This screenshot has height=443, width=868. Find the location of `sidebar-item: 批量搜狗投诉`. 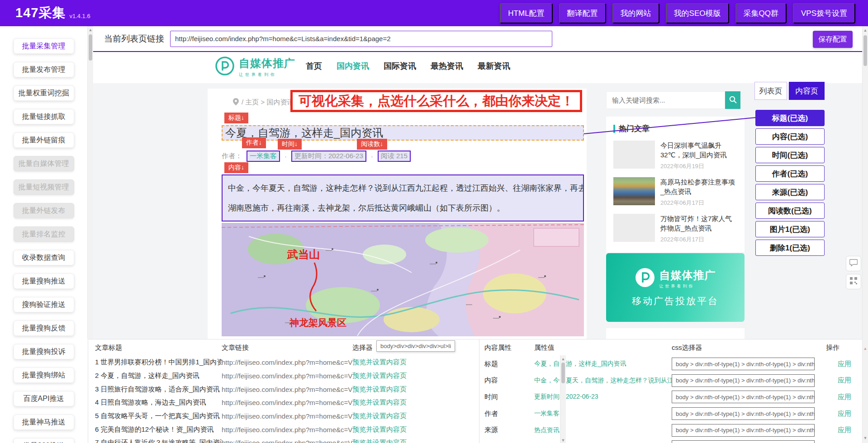

sidebar-item: 批量搜狗投诉 is located at coordinates (44, 352).